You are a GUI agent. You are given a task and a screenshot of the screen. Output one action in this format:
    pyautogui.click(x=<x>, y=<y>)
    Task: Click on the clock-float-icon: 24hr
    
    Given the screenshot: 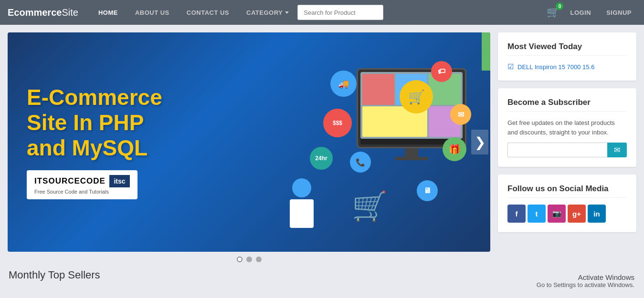 What is the action you would take?
    pyautogui.click(x=321, y=158)
    